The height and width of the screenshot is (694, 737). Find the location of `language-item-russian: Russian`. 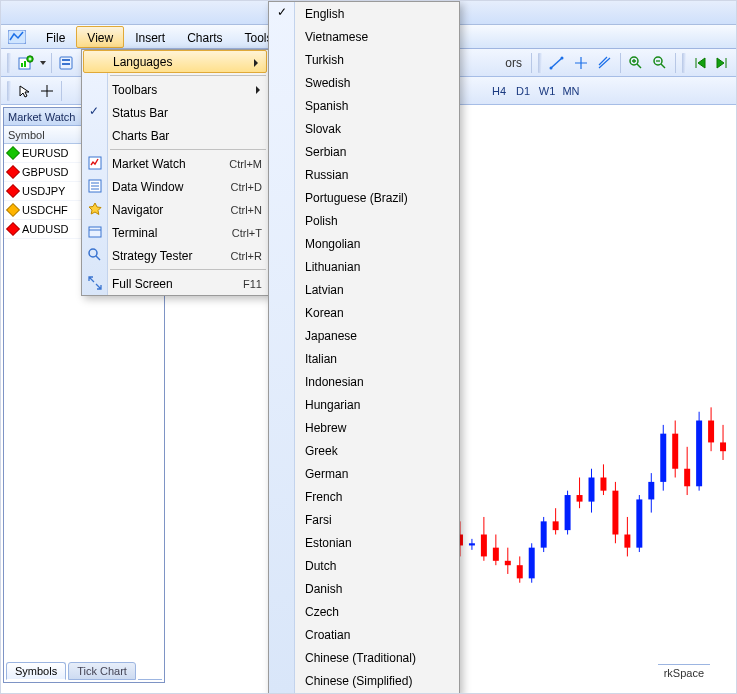

language-item-russian: Russian is located at coordinates (364, 174).